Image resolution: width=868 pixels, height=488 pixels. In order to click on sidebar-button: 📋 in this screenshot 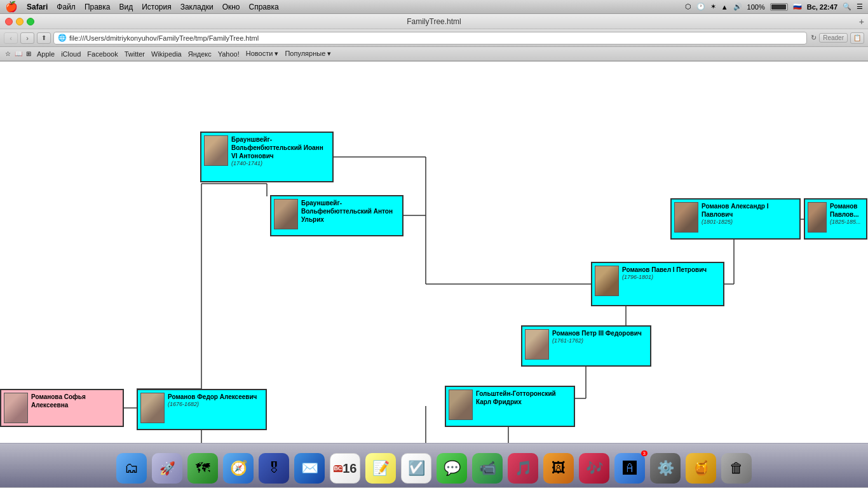, I will do `click(857, 38)`.